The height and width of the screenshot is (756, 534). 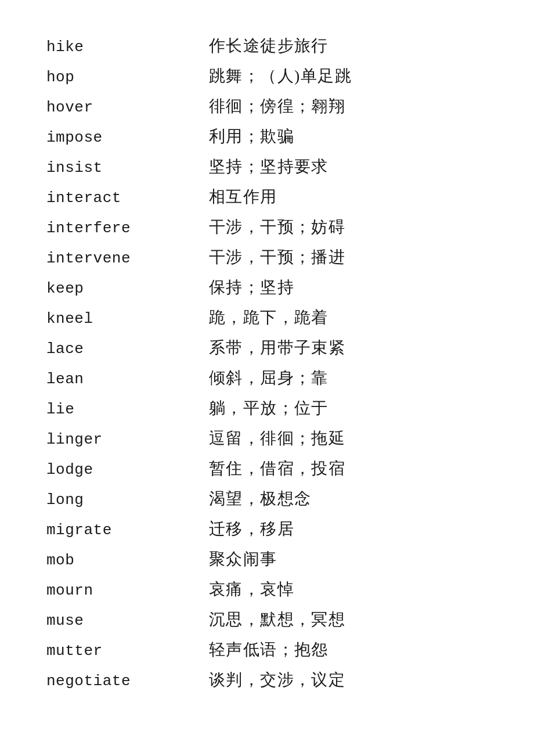 What do you see at coordinates (128, 349) in the screenshot?
I see `english-word: lace` at bounding box center [128, 349].